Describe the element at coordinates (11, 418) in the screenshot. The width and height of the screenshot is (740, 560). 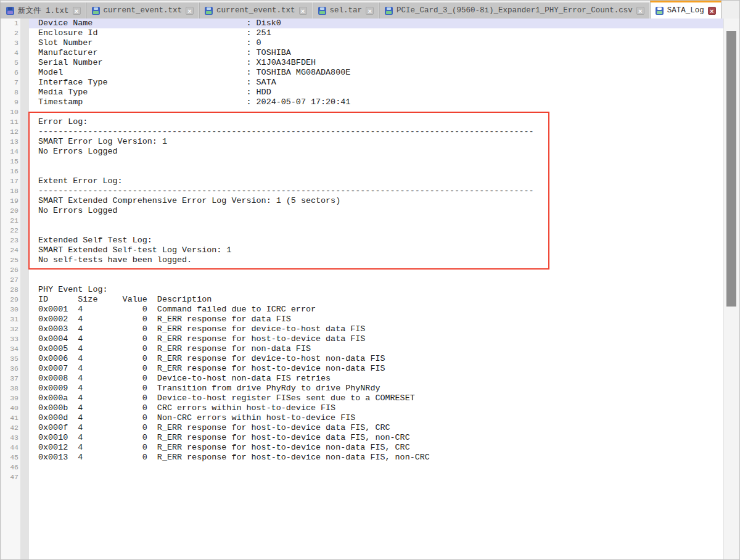
I see `line-number: 41` at that location.